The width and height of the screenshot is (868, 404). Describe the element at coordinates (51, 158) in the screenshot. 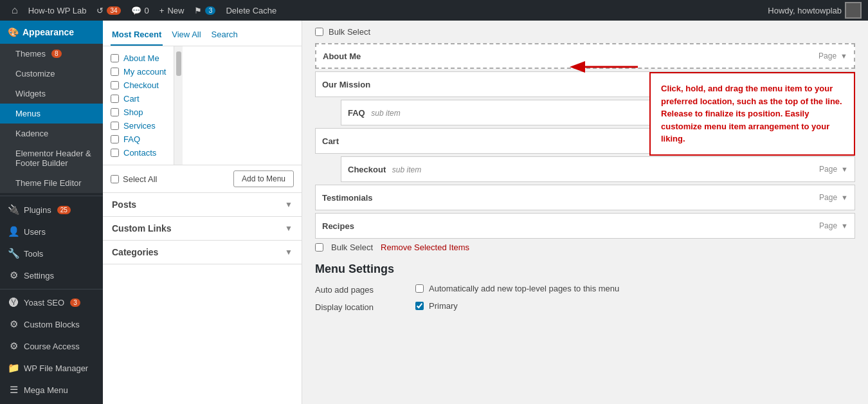

I see `sidebar-item-elementor: Elementor Header & Footer Builder` at that location.